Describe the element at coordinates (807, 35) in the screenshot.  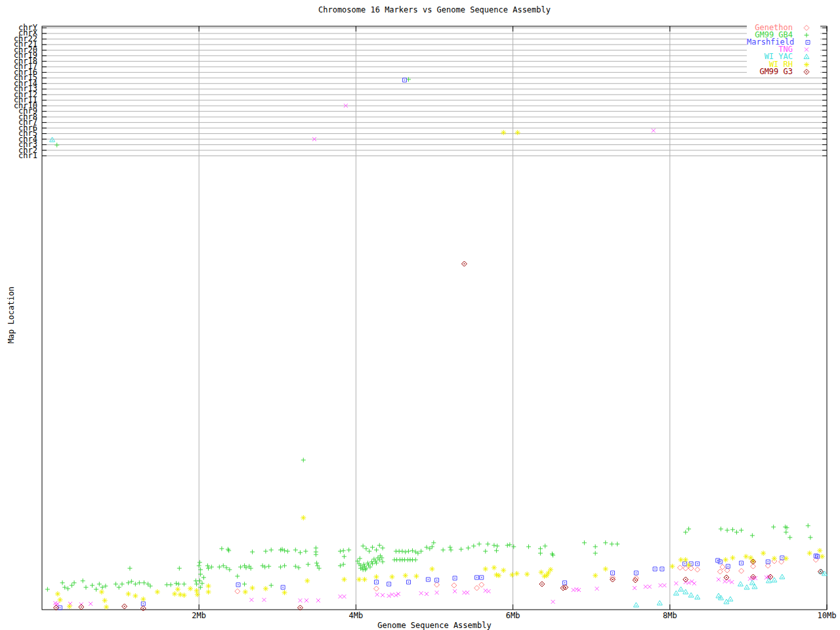
I see `legend-marker-plus-icon` at that location.